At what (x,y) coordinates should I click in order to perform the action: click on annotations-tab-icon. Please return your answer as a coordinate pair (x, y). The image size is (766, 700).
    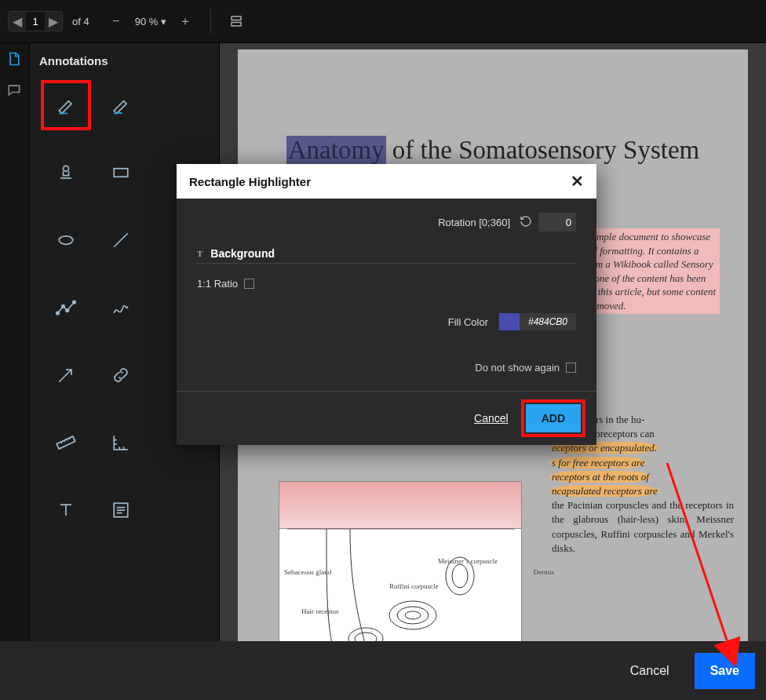
    Looking at the image, I should click on (15, 60).